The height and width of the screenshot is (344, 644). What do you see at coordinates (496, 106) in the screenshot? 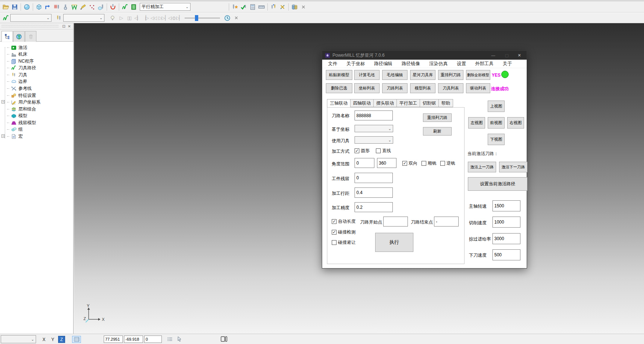
I see `view-top-button: 上视图` at bounding box center [496, 106].